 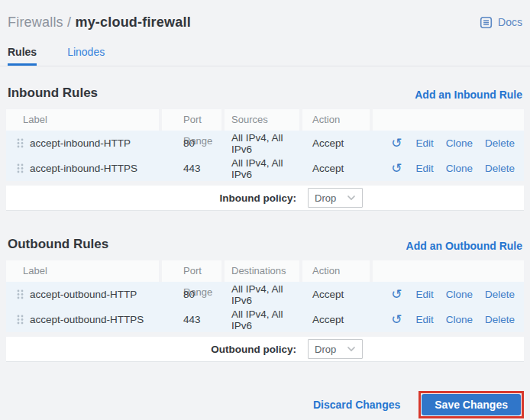 What do you see at coordinates (471, 405) in the screenshot?
I see `save-changes-button: Save Changes` at bounding box center [471, 405].